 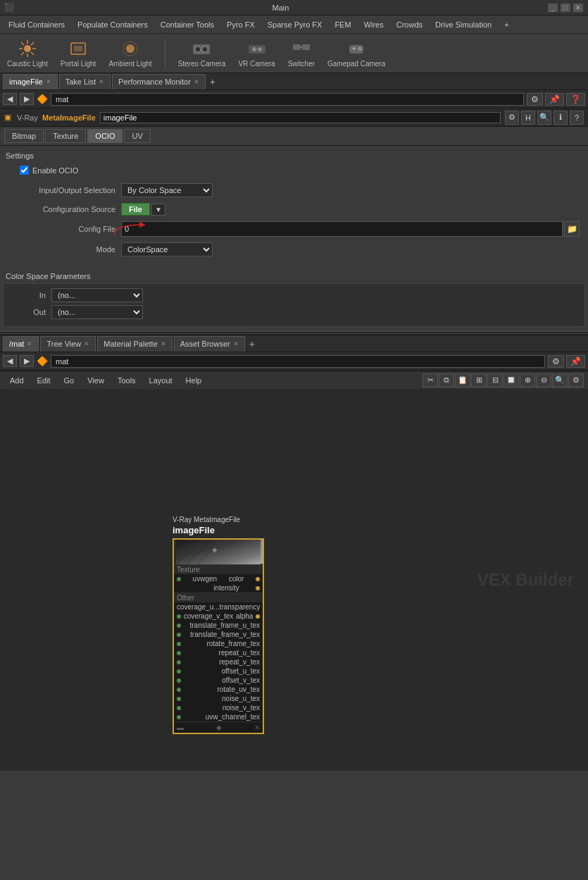 I want to click on tab-treeview-close: ✕, so click(x=87, y=344).